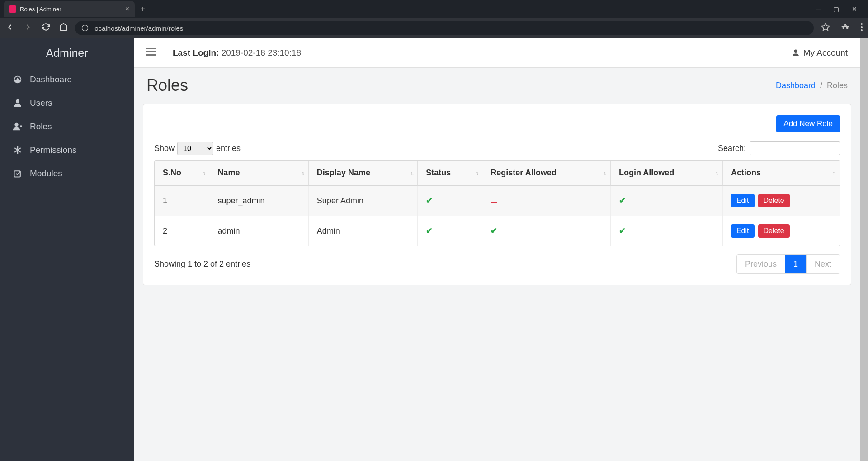 The image size is (868, 461). What do you see at coordinates (10, 28) in the screenshot?
I see `back-button` at bounding box center [10, 28].